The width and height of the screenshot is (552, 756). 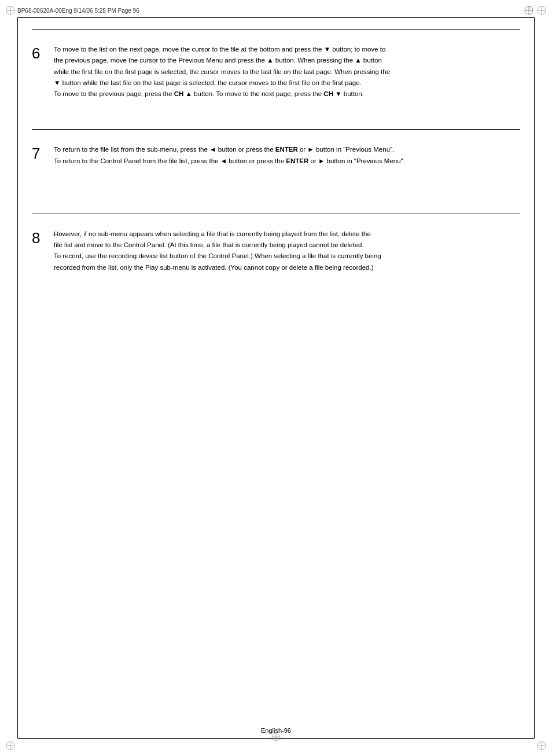 What do you see at coordinates (287, 267) in the screenshot?
I see `section-8-line-4: recorded from the list, only the Play su…` at bounding box center [287, 267].